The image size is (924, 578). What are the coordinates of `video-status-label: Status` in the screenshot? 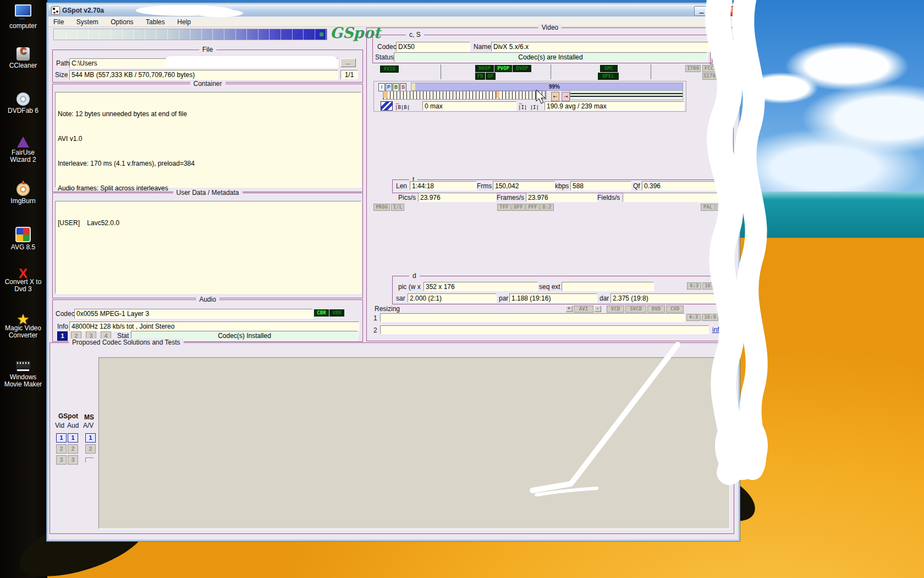 It's located at (384, 57).